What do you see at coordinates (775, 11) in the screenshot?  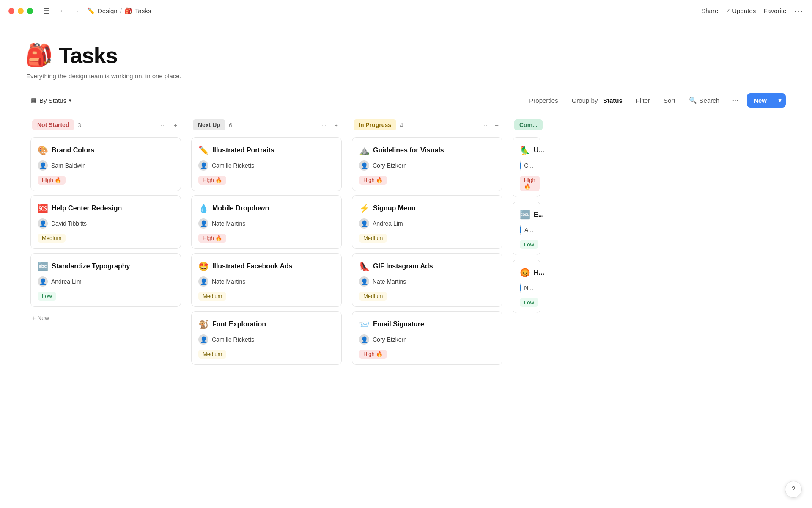 I see `favorite-button: Favorite` at bounding box center [775, 11].